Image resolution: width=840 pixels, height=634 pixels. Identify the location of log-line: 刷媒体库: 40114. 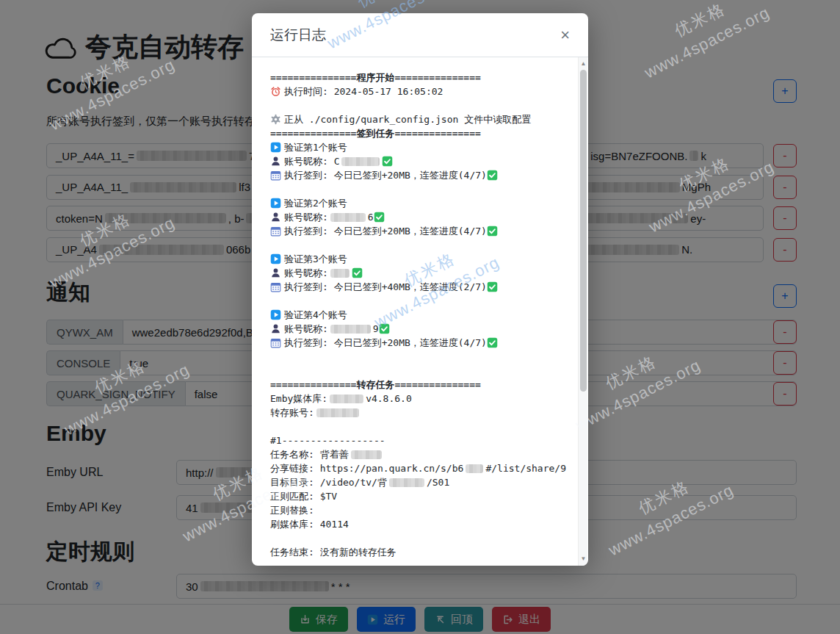
(419, 525).